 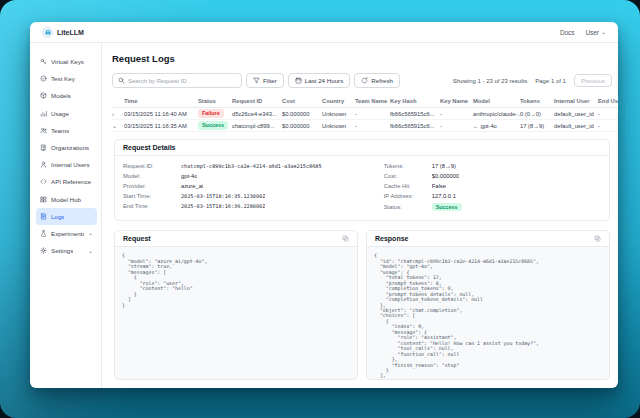 I want to click on provider-value: azure_ai, so click(x=192, y=186).